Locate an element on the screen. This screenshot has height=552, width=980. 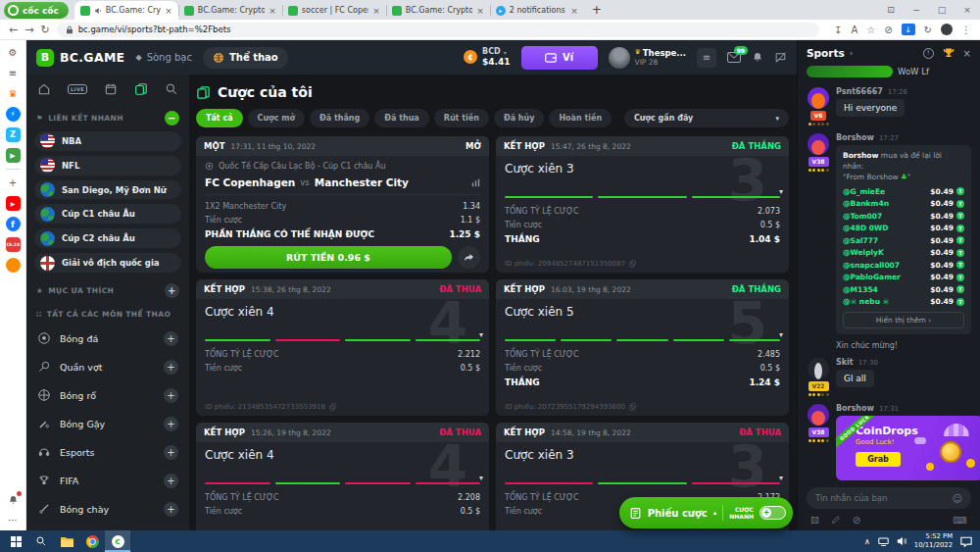
add-shortcut-icon: + is located at coordinates (14, 182).